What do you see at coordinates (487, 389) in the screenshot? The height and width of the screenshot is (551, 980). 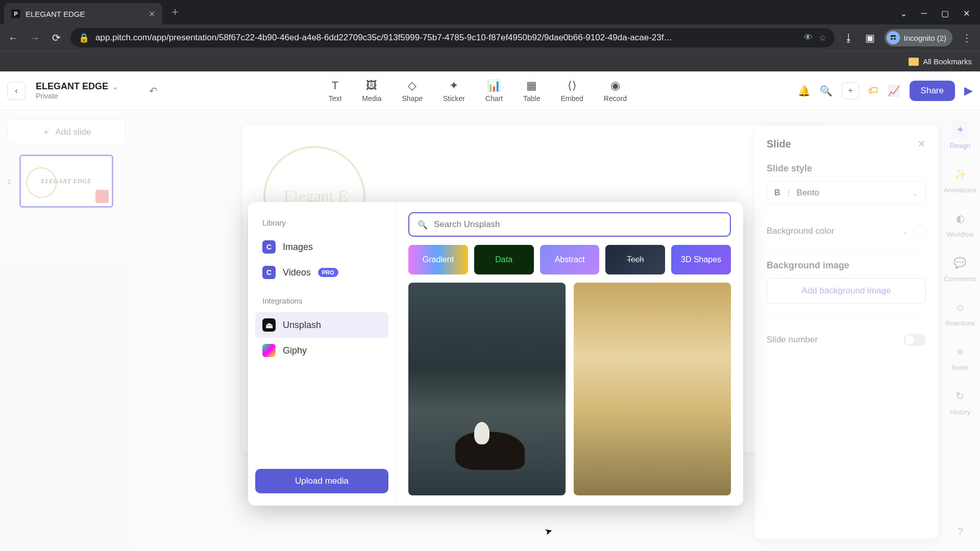 I see `image-result: by Jonathan Caliguire` at bounding box center [487, 389].